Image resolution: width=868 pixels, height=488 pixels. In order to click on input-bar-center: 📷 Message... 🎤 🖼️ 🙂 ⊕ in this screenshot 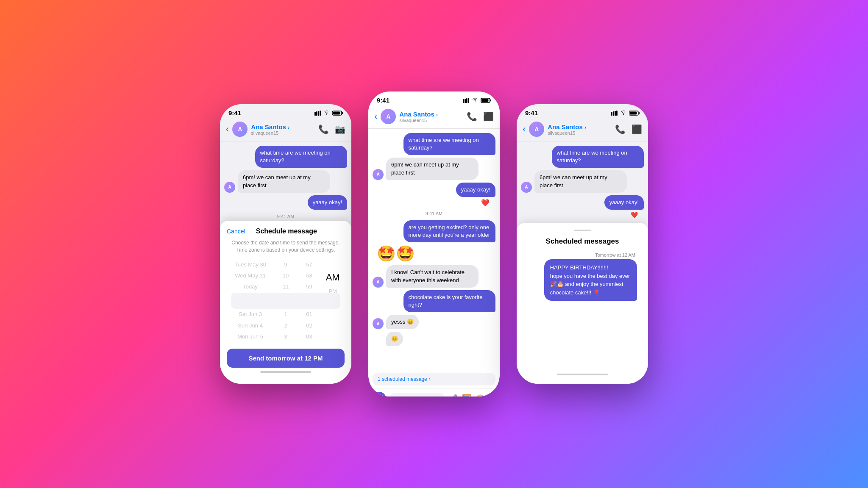, I will do `click(434, 392)`.